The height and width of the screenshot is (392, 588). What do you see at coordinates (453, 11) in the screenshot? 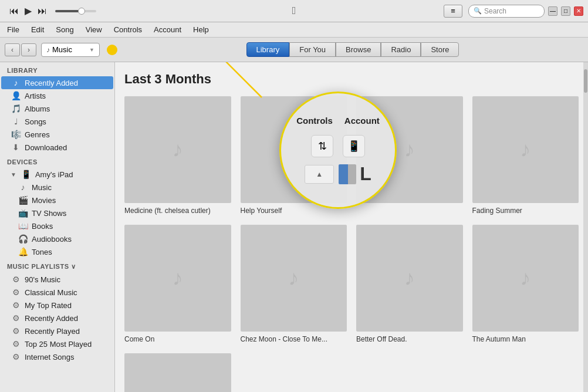
I see `list-view-button: ≡` at bounding box center [453, 11].